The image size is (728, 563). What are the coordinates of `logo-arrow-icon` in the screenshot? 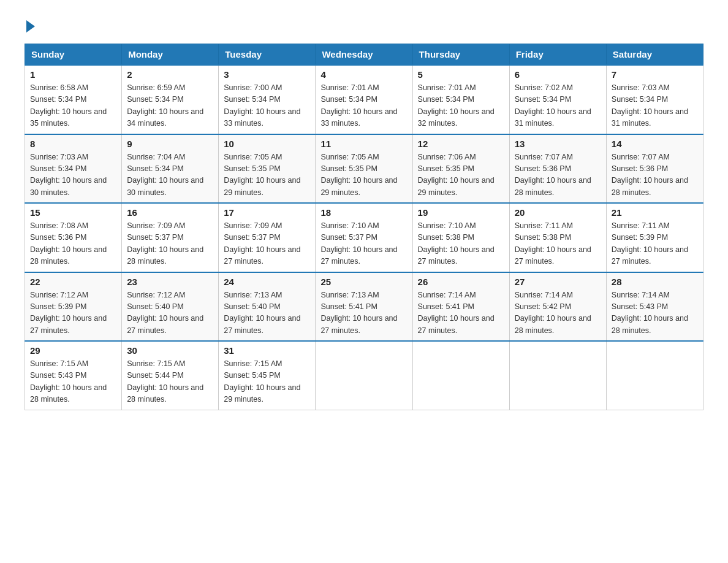 It's located at (31, 26).